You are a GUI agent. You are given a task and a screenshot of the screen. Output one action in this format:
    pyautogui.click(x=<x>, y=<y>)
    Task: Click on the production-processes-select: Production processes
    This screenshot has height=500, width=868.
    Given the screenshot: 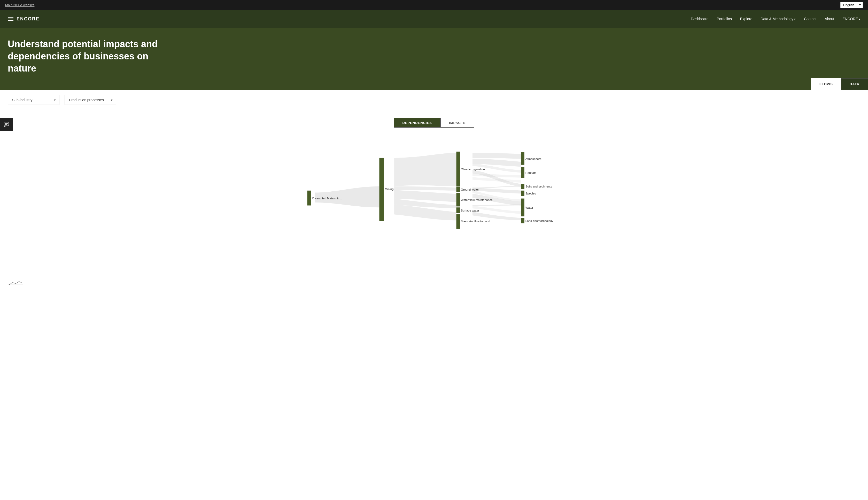 What is the action you would take?
    pyautogui.click(x=90, y=100)
    